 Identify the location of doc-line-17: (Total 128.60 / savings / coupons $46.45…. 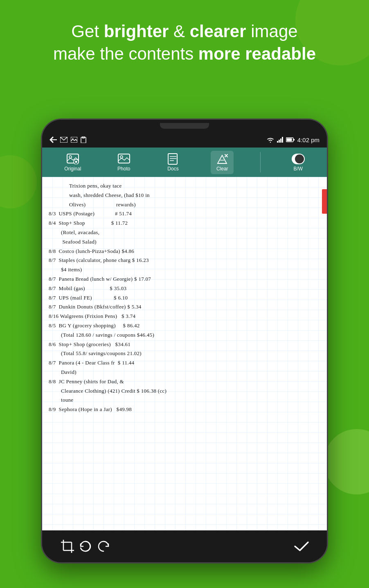
(184, 335).